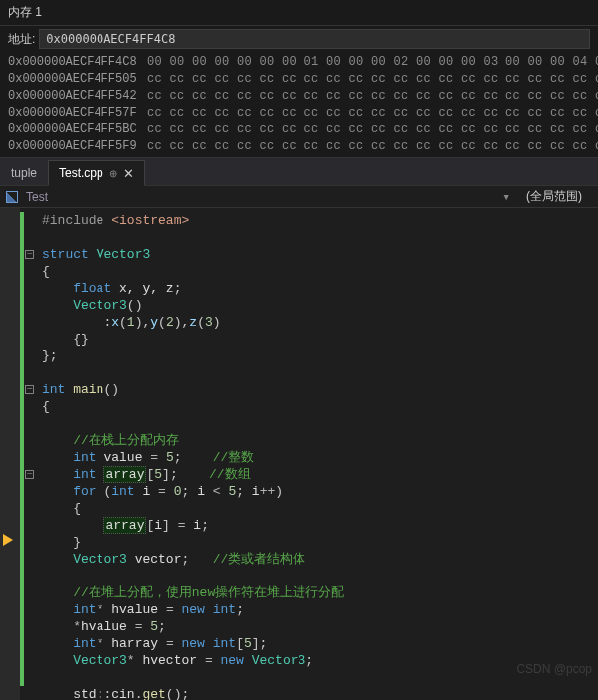 The height and width of the screenshot is (700, 598). I want to click on breakpoint-margin, so click(10, 454).